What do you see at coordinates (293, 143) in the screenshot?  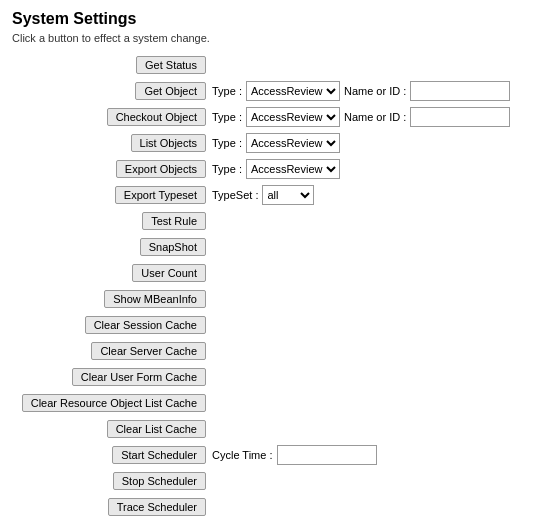 I see `list-objects-type-select: AccessReview Certification Policy Role` at bounding box center [293, 143].